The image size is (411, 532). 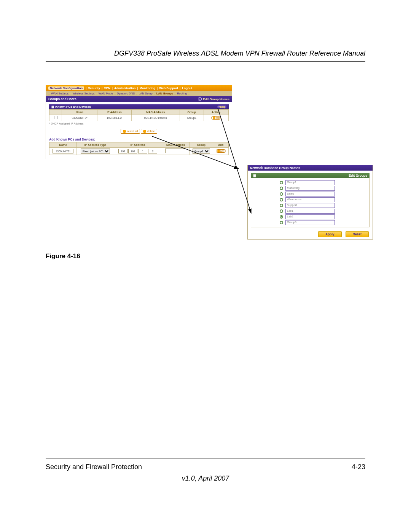 What do you see at coordinates (310, 200) in the screenshot?
I see `group-row: Warehouse` at bounding box center [310, 200].